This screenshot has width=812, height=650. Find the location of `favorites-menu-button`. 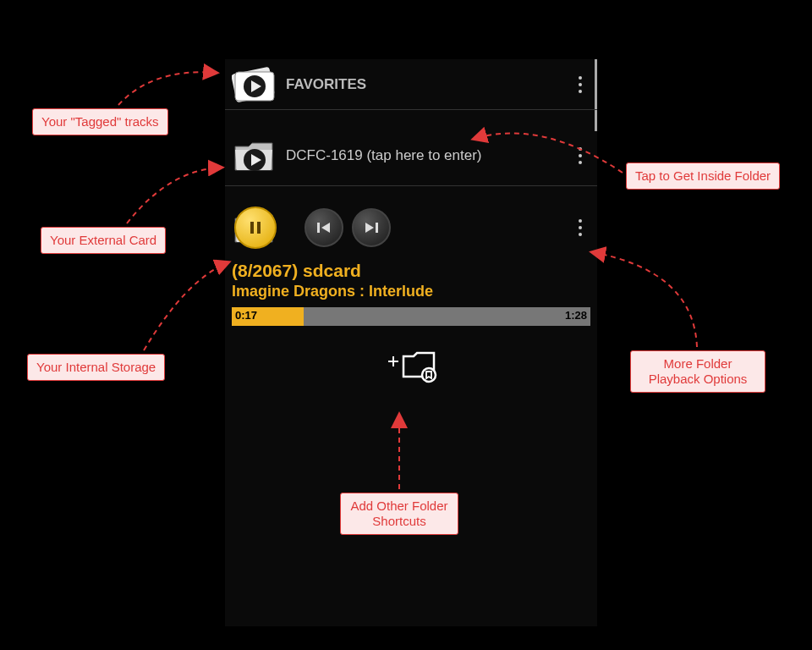

favorites-menu-button is located at coordinates (580, 85).